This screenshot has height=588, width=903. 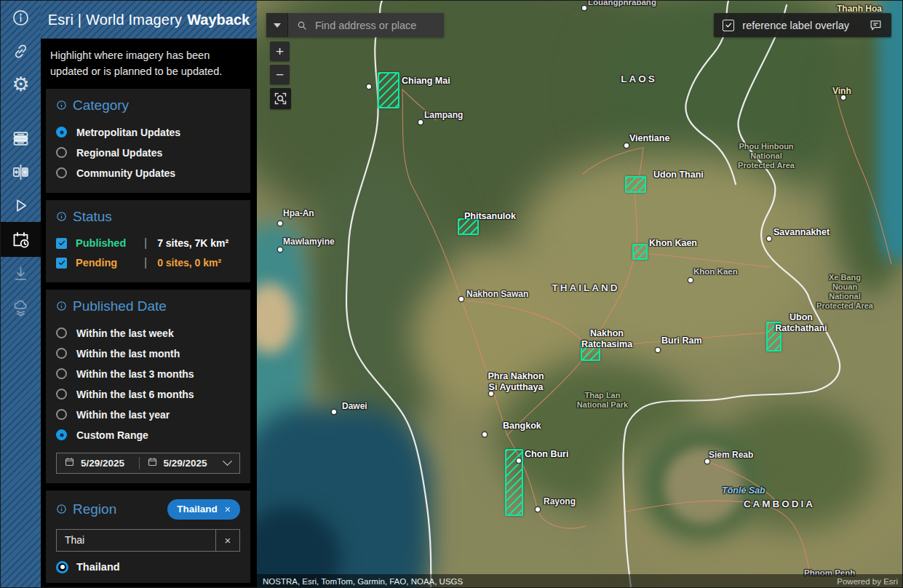 What do you see at coordinates (98, 463) in the screenshot?
I see `date-from-field: 5/29/2025` at bounding box center [98, 463].